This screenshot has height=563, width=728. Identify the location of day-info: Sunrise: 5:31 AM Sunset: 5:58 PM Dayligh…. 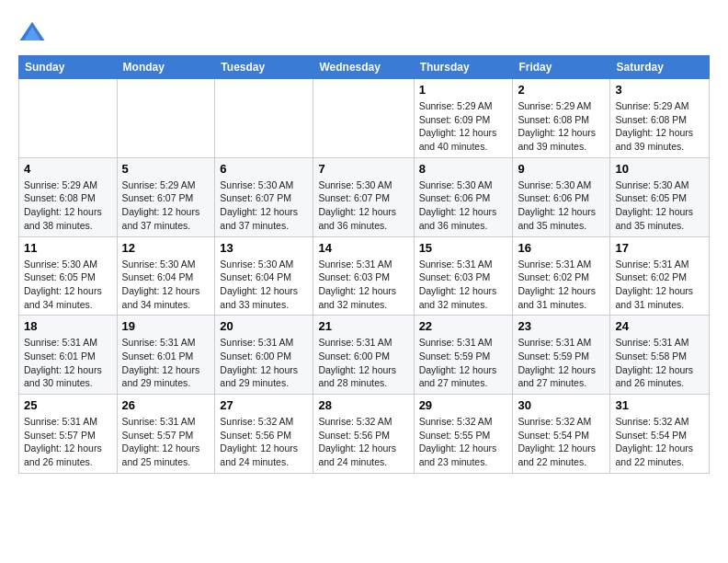
(660, 362).